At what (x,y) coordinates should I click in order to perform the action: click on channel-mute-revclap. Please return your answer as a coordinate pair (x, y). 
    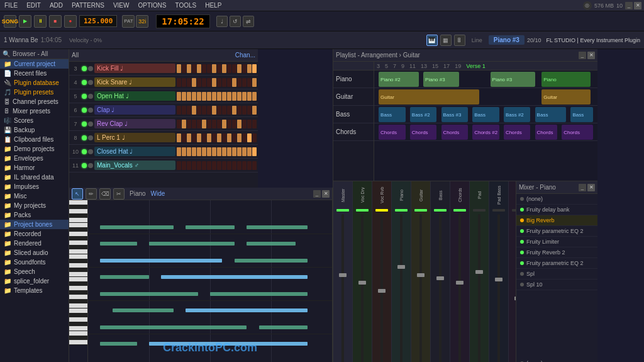
    Looking at the image, I should click on (91, 124).